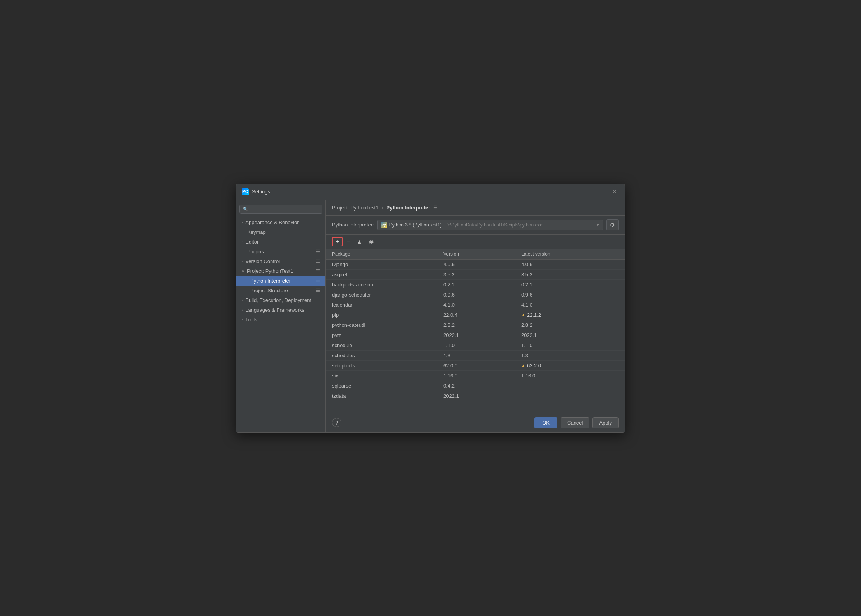 The width and height of the screenshot is (861, 616). Describe the element at coordinates (546, 423) in the screenshot. I see `ok-button: OK` at that location.